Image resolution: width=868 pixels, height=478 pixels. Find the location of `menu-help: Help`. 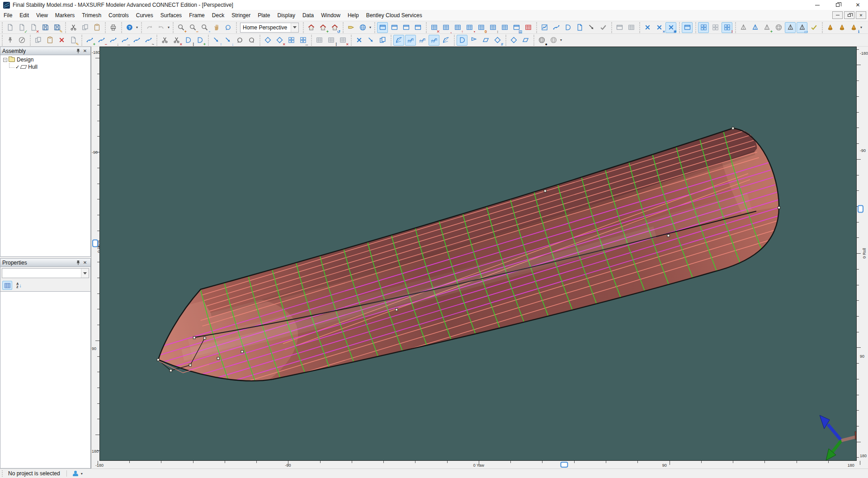

menu-help: Help is located at coordinates (354, 15).